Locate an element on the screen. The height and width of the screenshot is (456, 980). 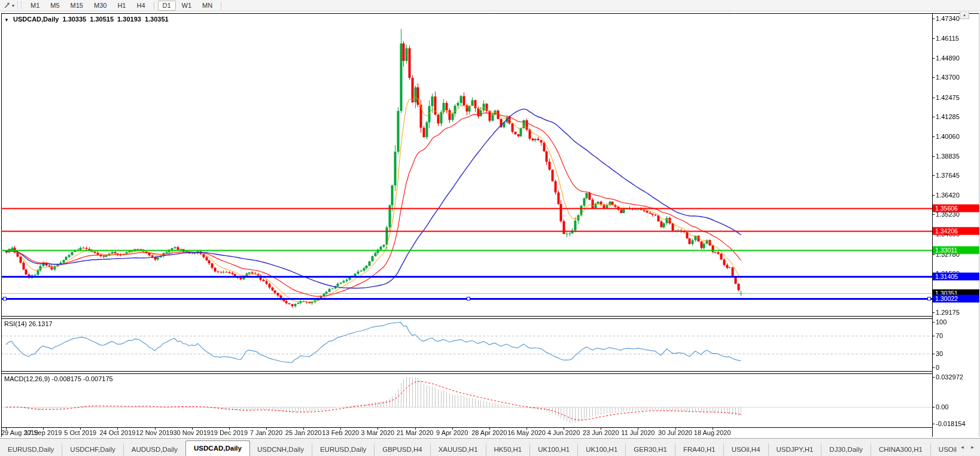
time-axis-label: 16 May 2020 is located at coordinates (526, 433).